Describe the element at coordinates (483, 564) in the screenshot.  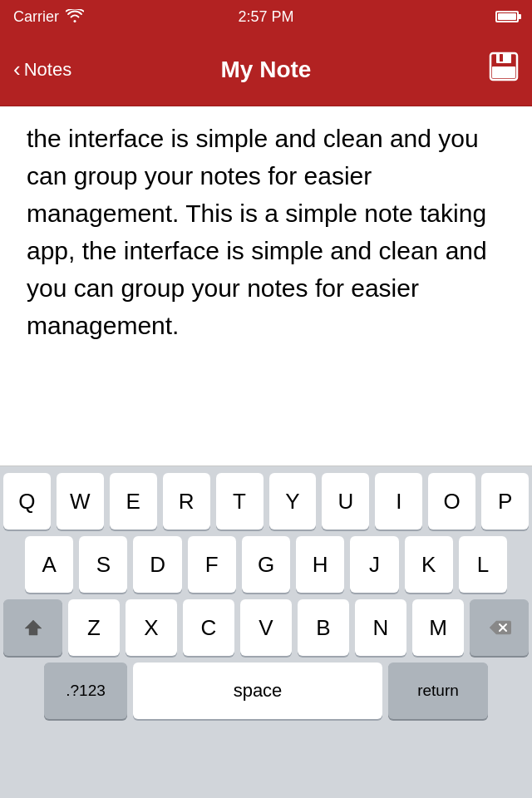
I see `key-l: L` at that location.